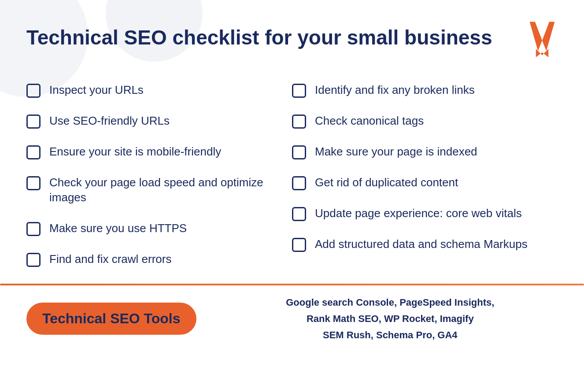 Image resolution: width=584 pixels, height=392 pixels. Describe the element at coordinates (425, 183) in the screenshot. I see `list-item: Get rid of duplicated content` at that location.